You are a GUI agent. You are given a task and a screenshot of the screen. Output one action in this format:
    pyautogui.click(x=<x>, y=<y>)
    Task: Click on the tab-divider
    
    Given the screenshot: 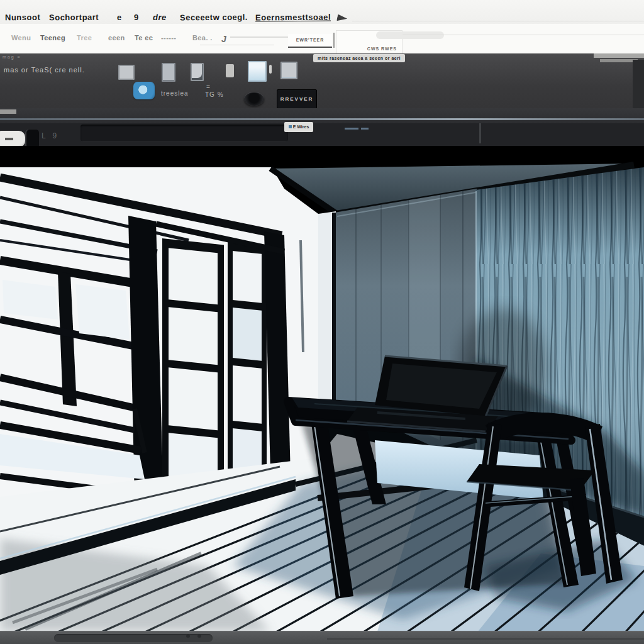 What is the action you would take?
    pyautogui.click(x=334, y=40)
    